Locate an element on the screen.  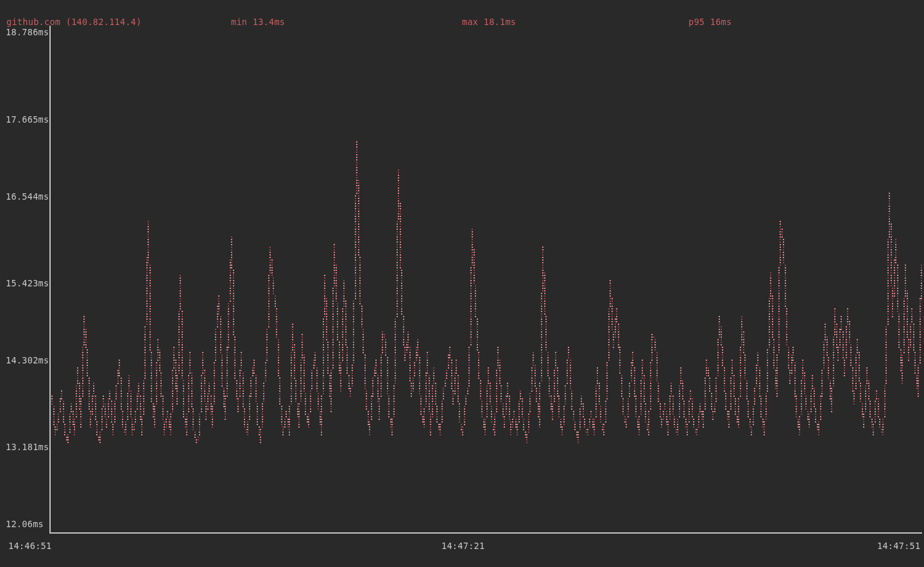
x-axis-tick-label: 14:47:51 is located at coordinates (898, 546).